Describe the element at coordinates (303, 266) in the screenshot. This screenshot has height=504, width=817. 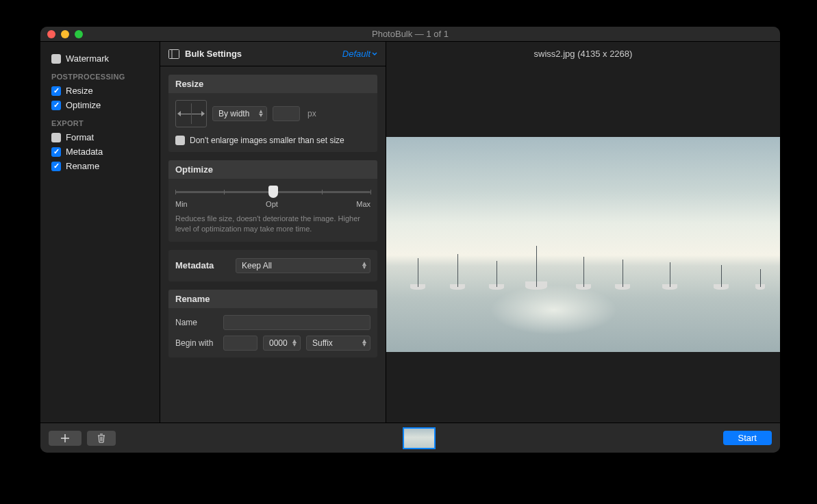
I see `metadata-select: Keep All ▲▼` at that location.